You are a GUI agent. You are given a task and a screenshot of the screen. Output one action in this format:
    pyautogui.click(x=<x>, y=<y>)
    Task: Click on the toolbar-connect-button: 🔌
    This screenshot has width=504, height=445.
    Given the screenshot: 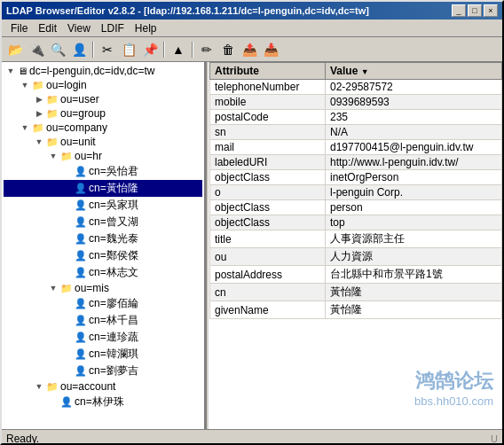 What is the action you would take?
    pyautogui.click(x=36, y=50)
    